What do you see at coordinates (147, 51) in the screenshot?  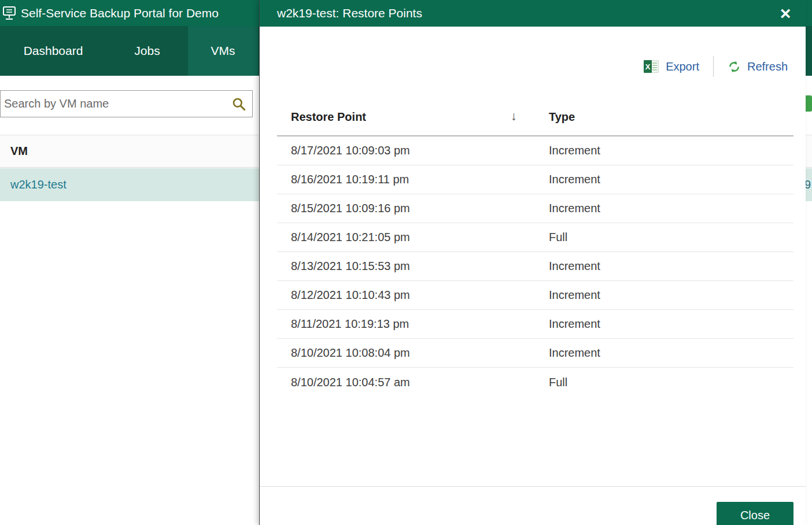 I see `tab-jobs: Jobs` at bounding box center [147, 51].